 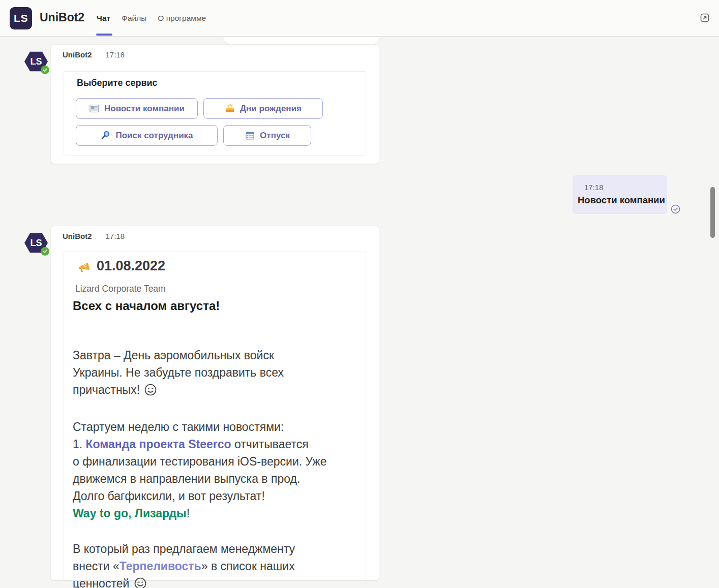 I want to click on news-paragraph-3: В который раз предлагаем менеджменту вне…, so click(x=220, y=555).